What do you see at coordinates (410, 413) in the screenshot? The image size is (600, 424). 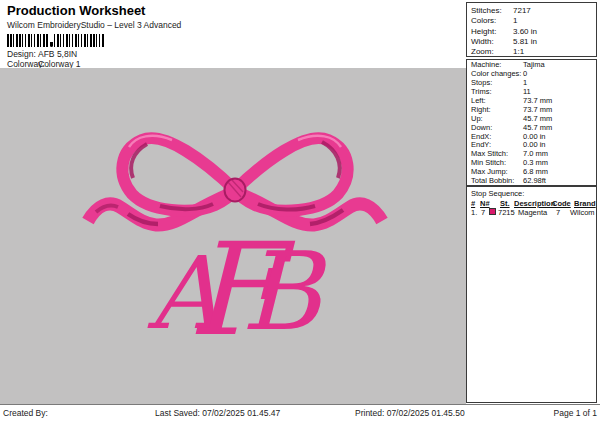 I see `printed-text: Printed: 07/02/2025 01.45.50` at bounding box center [410, 413].